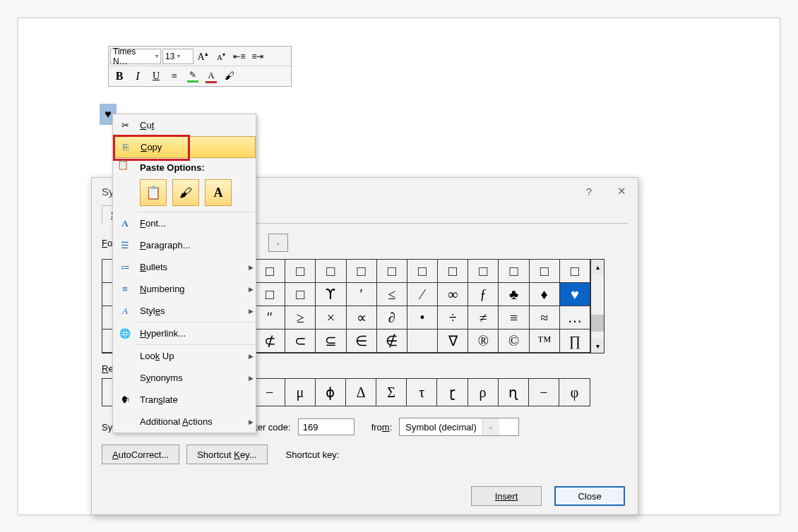 The image size is (798, 532). What do you see at coordinates (453, 318) in the screenshot?
I see `symbol-cell: ÷` at bounding box center [453, 318].